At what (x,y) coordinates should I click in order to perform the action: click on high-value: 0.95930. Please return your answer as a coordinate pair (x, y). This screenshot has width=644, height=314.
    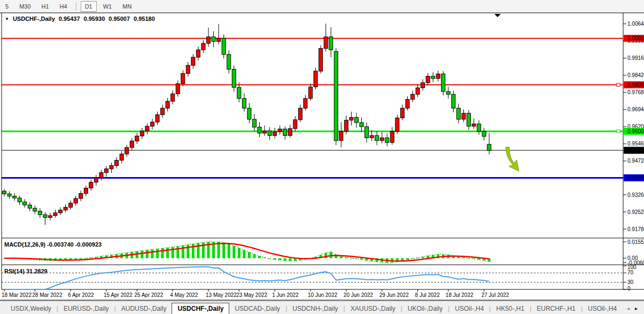
    Looking at the image, I should click on (95, 19).